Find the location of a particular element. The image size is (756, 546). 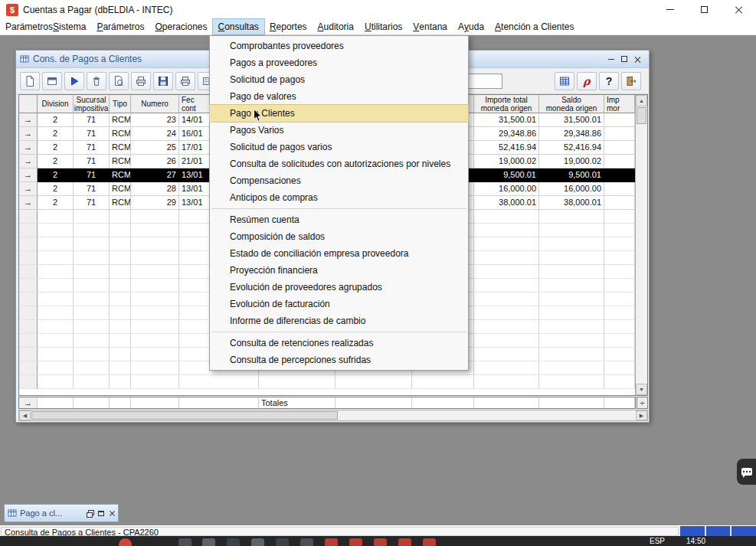

menu-item-comprobantes-proveedores: Comprobantes proveedores is located at coordinates (339, 46).